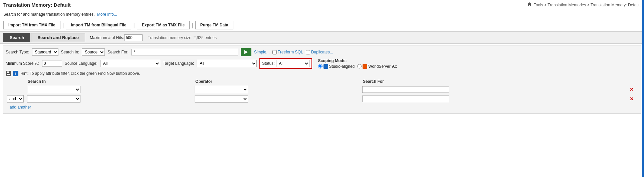 The height and width of the screenshot is (177, 644). I want to click on subtitle-bar: Search for and manage translation memory…, so click(322, 14).